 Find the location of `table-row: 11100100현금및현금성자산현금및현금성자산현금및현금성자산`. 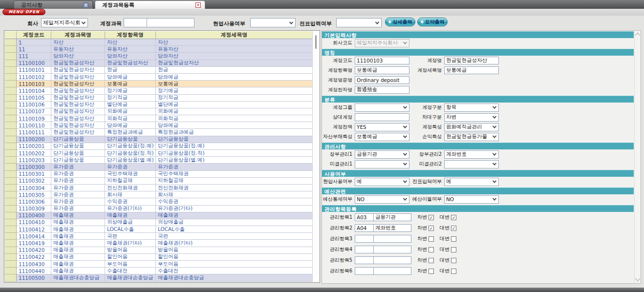

table-row: 11100100현금및현금성자산현금및현금성자산현금및현금성자산 is located at coordinates (158, 63).